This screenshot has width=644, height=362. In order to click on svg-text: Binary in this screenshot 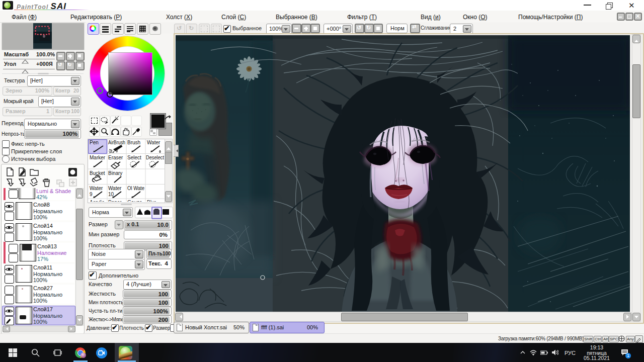, I will do `click(115, 173)`.